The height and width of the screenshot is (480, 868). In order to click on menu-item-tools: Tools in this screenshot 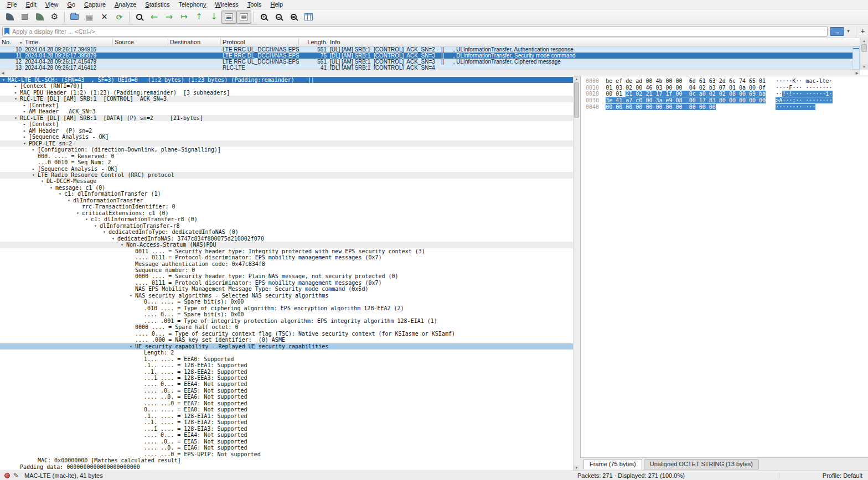, I will do `click(255, 4)`.